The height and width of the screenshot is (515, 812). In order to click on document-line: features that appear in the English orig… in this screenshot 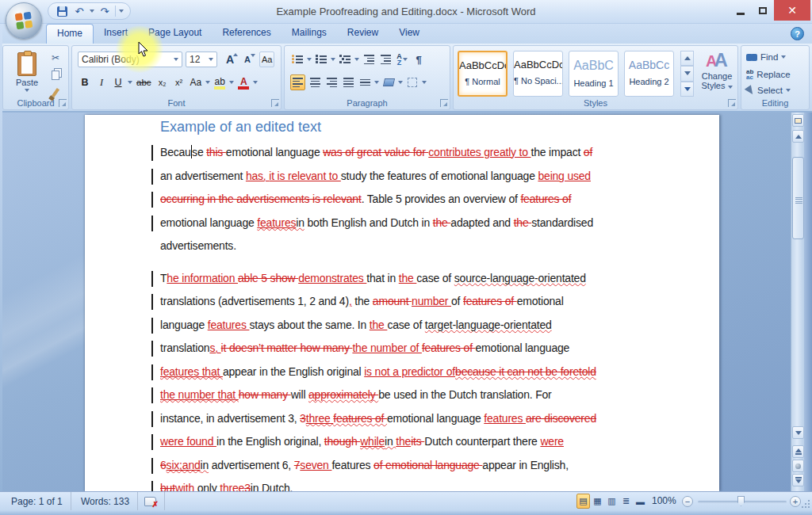, I will do `click(414, 372)`.